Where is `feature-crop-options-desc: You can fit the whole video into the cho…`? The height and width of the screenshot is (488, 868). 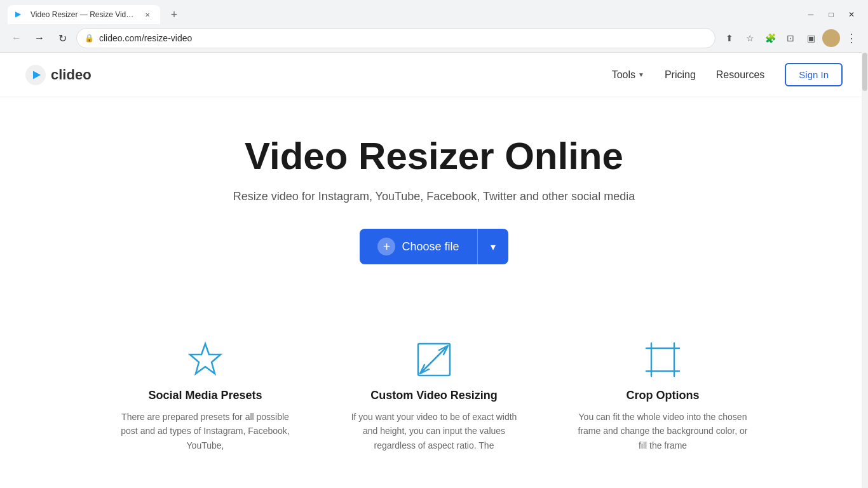 feature-crop-options-desc: You can fit the whole video into the cho… is located at coordinates (663, 431).